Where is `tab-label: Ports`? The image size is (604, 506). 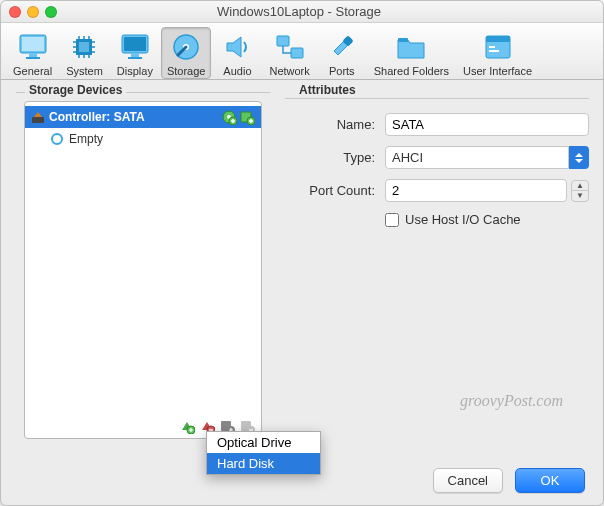
tab-label: Ports is located at coordinates (342, 71).